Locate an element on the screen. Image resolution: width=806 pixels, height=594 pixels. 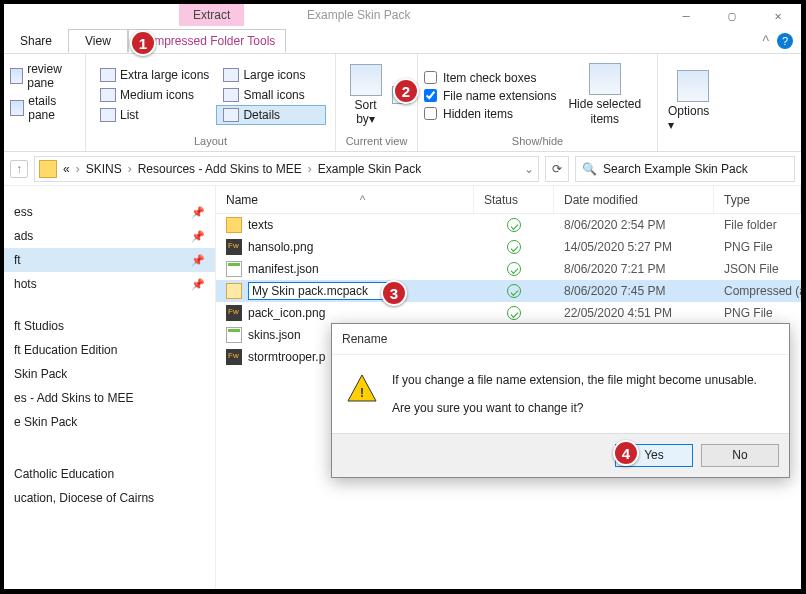
tab-share: Share is located at coordinates (36, 41).